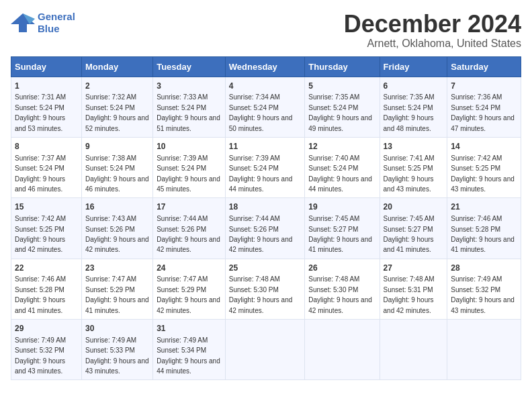  What do you see at coordinates (189, 269) in the screenshot?
I see `day-number: 24` at bounding box center [189, 269].